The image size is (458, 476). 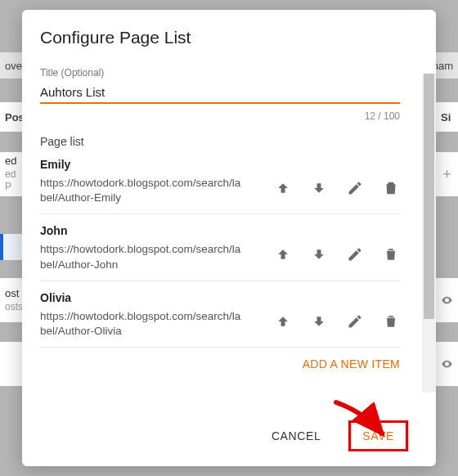 What do you see at coordinates (220, 319) in the screenshot?
I see `page-list-item: Olivia https://howtodork.blogspot.com/se…` at bounding box center [220, 319].